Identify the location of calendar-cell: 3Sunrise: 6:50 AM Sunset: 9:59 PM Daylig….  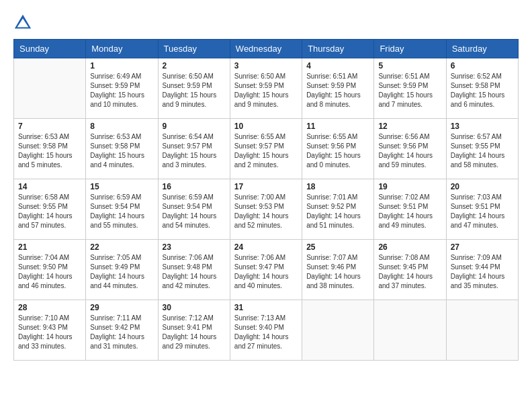
(266, 89).